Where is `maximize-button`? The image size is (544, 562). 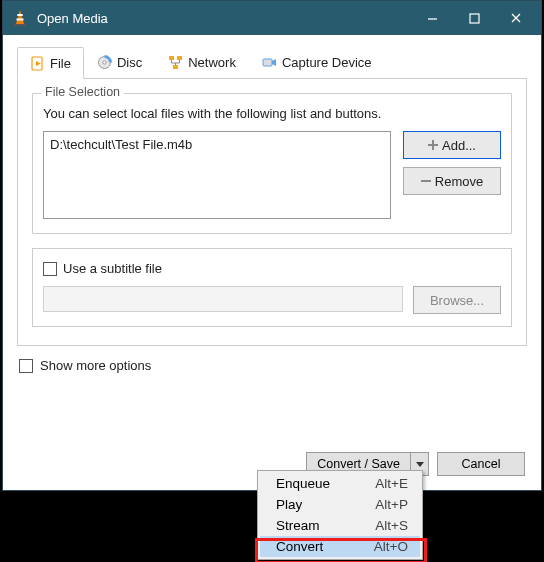 maximize-button is located at coordinates (474, 18).